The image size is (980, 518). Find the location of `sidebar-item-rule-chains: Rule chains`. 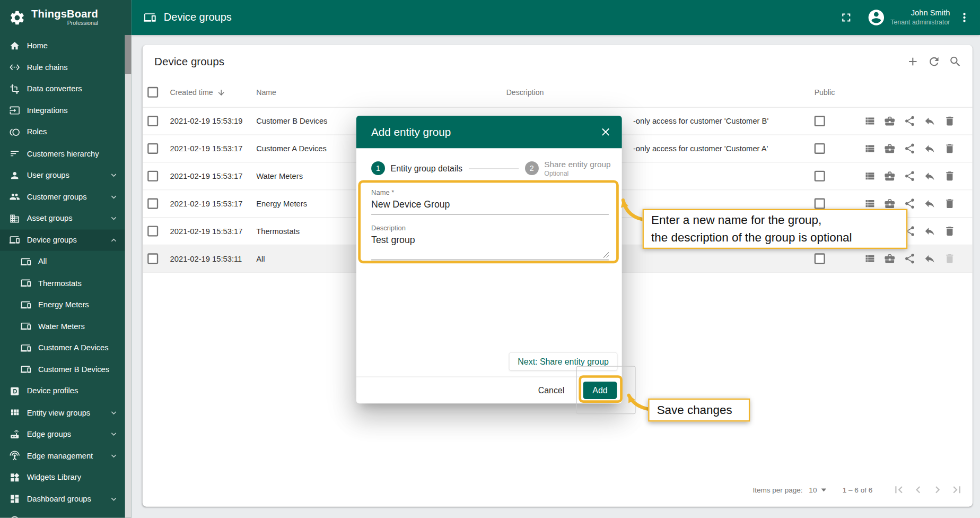

sidebar-item-rule-chains: Rule chains is located at coordinates (63, 68).